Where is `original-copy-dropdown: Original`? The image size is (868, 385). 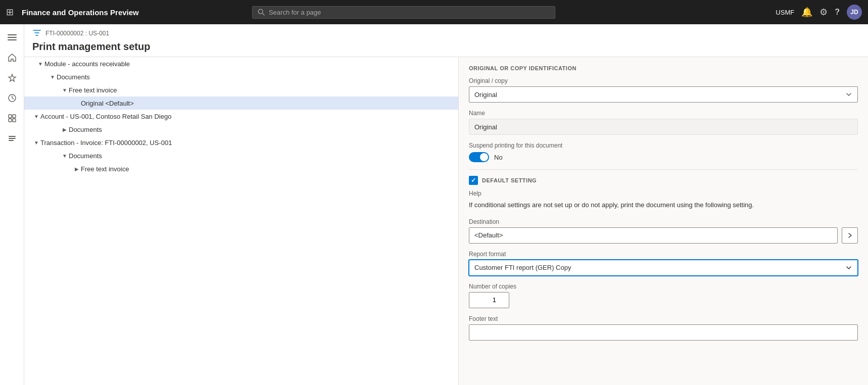 original-copy-dropdown: Original is located at coordinates (663, 94).